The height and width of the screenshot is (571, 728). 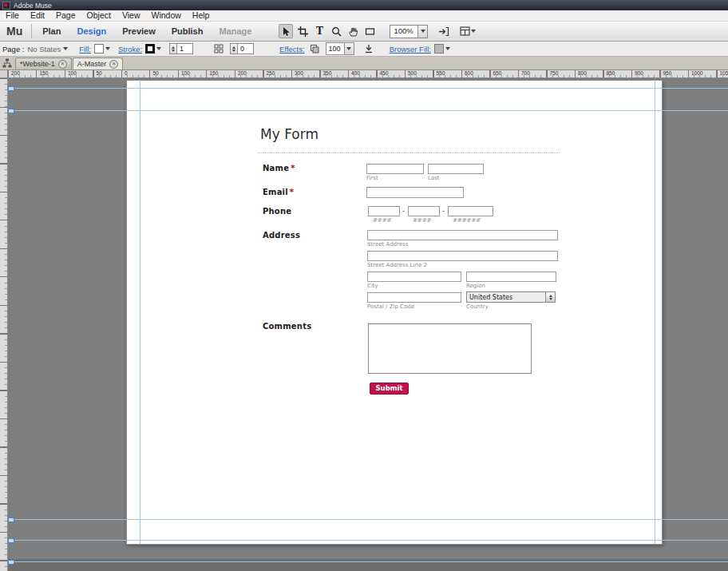 I want to click on opacity-dropdown-button, so click(x=349, y=49).